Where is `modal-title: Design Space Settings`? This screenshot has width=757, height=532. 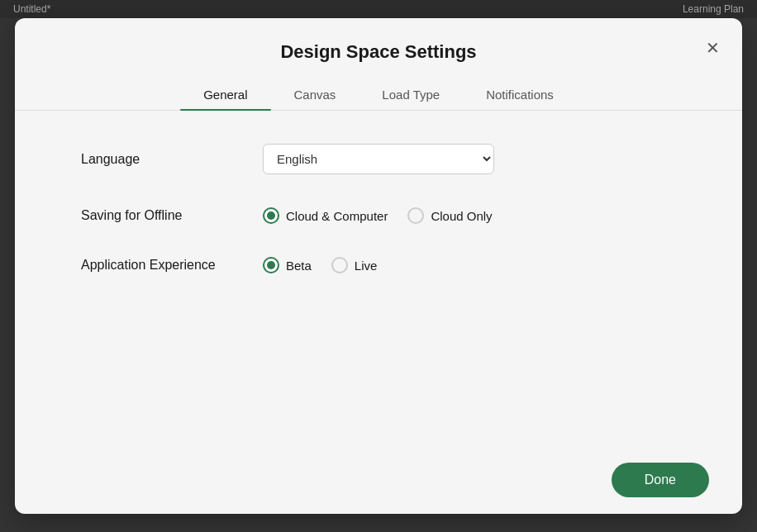
modal-title: Design Space Settings is located at coordinates (378, 52).